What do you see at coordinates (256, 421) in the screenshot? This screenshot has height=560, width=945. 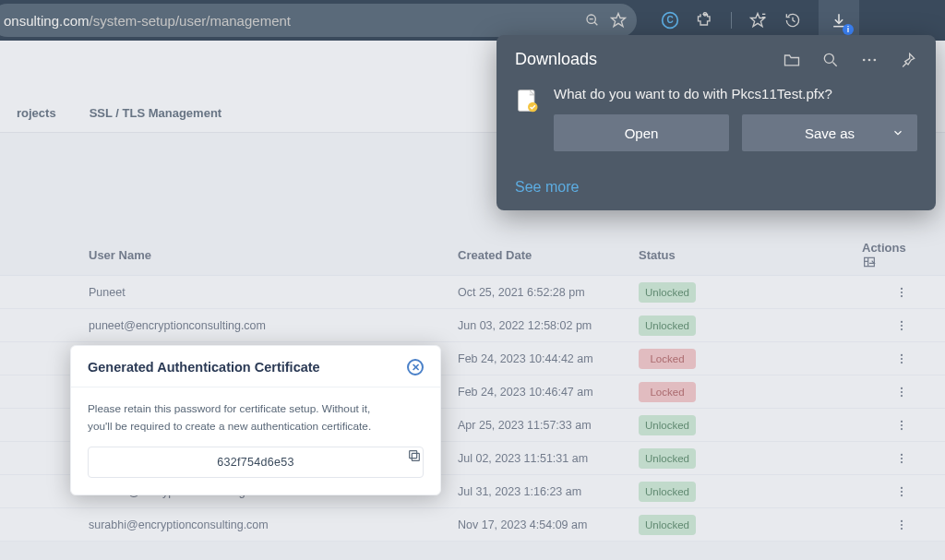 I see `certificate-modal: Generated Authentication Certificate ✕ P…` at bounding box center [256, 421].